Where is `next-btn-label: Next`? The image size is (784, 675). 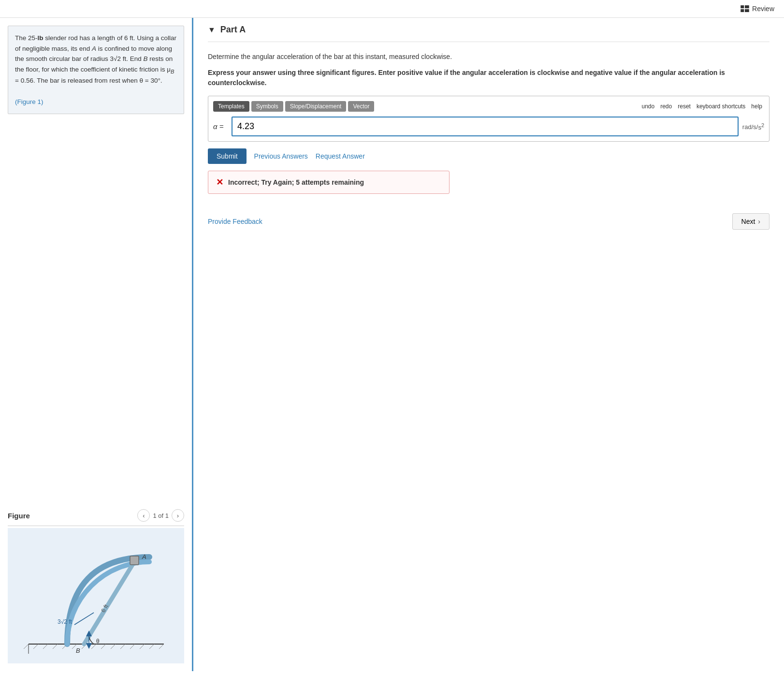
next-btn-label: Next is located at coordinates (748, 221).